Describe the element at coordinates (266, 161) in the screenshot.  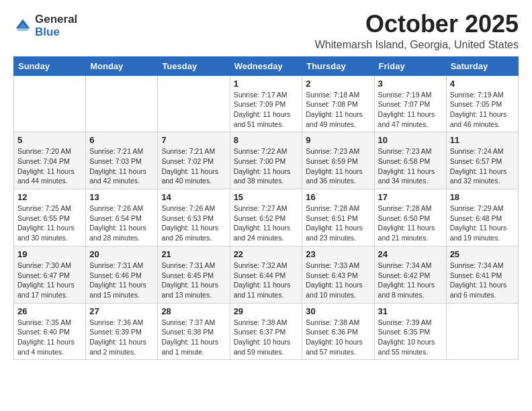
I see `table-row: 8Sunrise: 7:22 AM Sunset: 7:00 PM Daylig…` at that location.